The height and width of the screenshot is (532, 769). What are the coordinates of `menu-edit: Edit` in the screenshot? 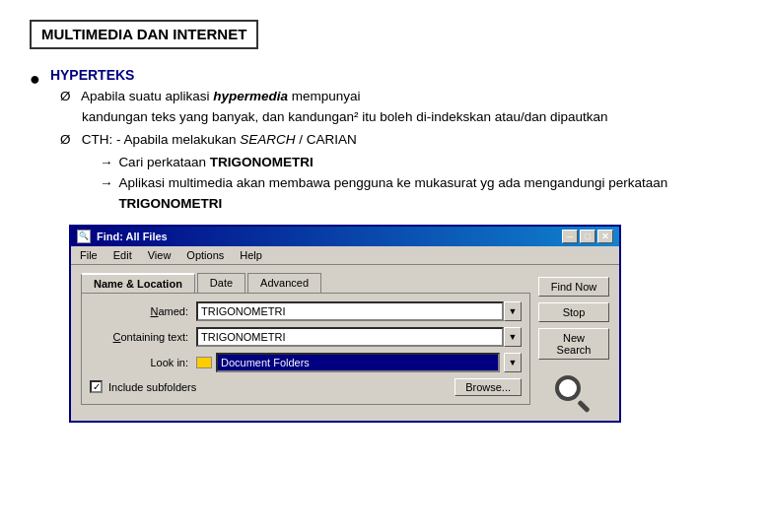 It's located at (122, 255).